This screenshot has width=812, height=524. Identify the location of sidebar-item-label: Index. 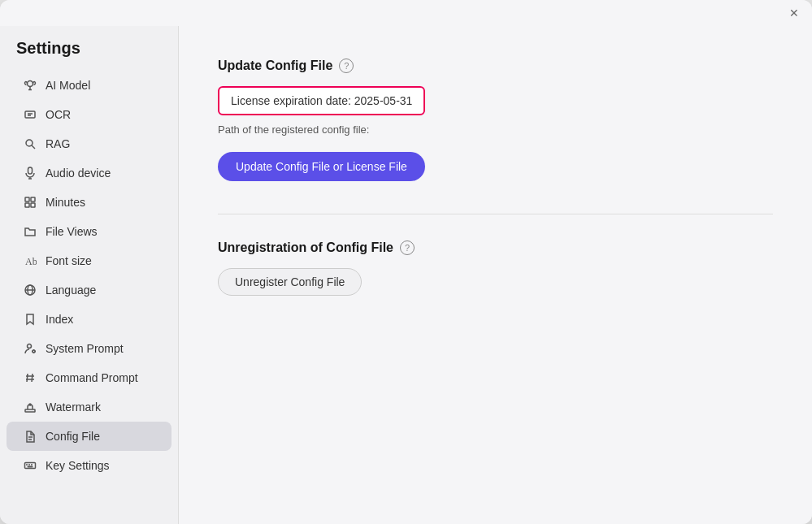
(59, 319).